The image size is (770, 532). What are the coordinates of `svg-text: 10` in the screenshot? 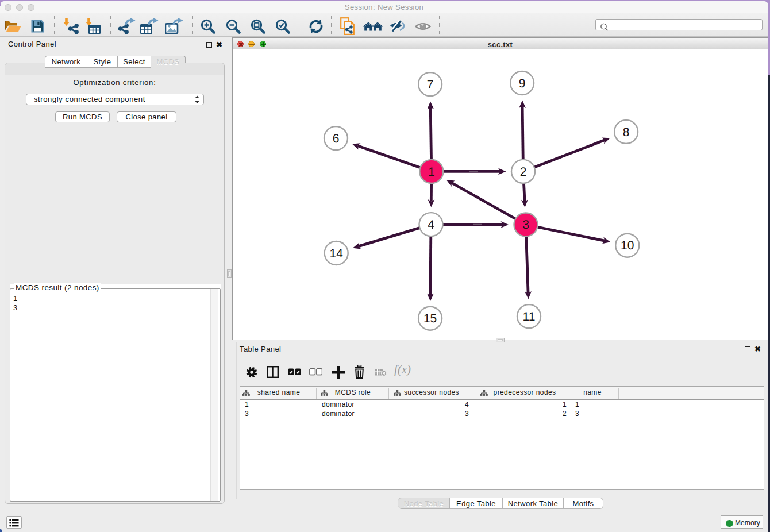 It's located at (627, 246).